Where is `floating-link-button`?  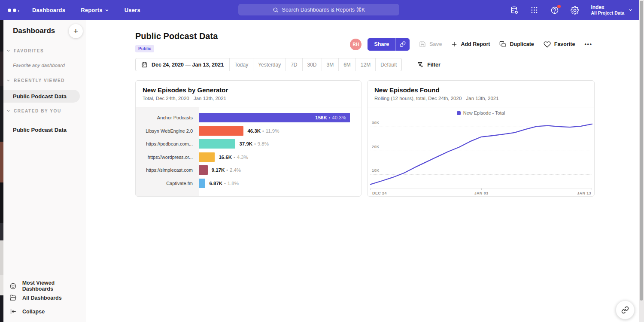 floating-link-button is located at coordinates (625, 310).